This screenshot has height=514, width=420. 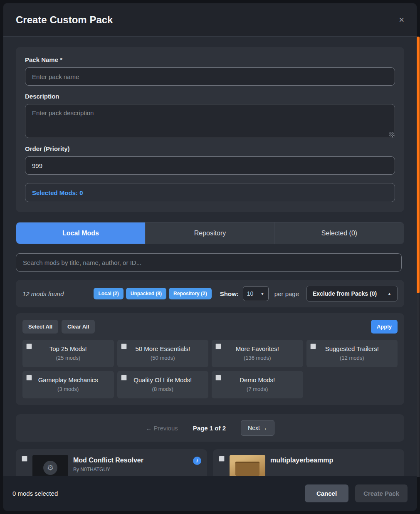 What do you see at coordinates (389, 294) in the screenshot?
I see `chevron-up-icon: ▲` at bounding box center [389, 294].